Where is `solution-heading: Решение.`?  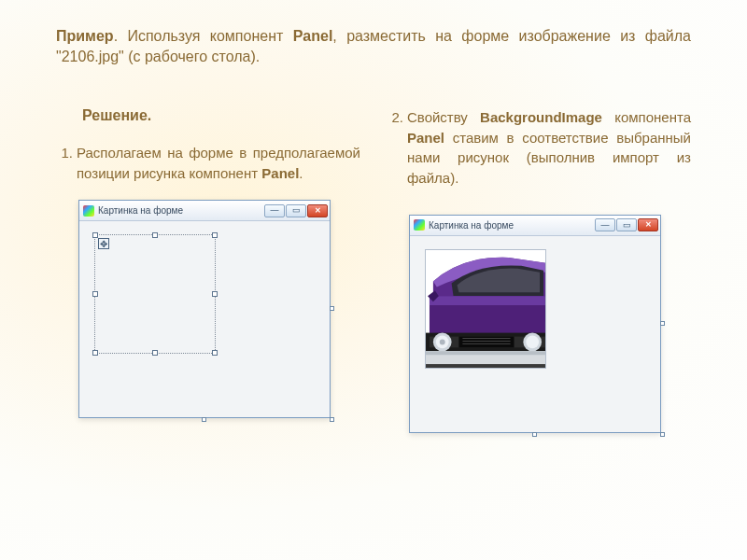
solution-heading: Решение. is located at coordinates (221, 116).